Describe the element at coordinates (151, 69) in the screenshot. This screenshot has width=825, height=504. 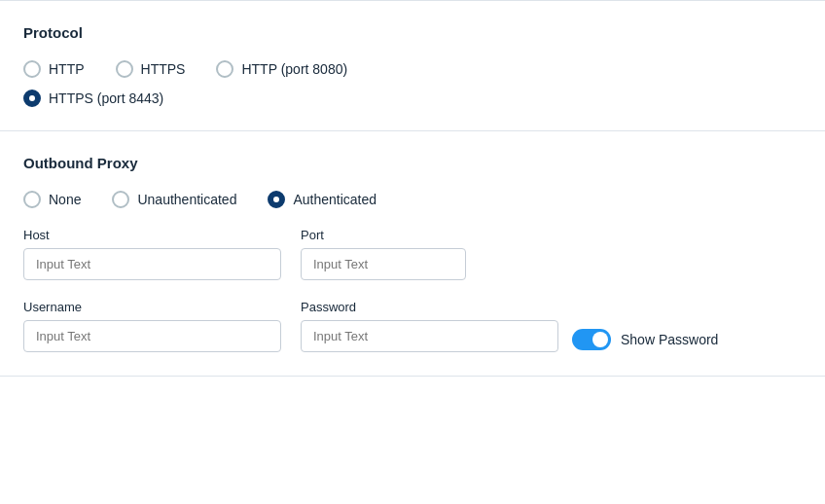
I see `protocol-option-https: HTTPS` at that location.